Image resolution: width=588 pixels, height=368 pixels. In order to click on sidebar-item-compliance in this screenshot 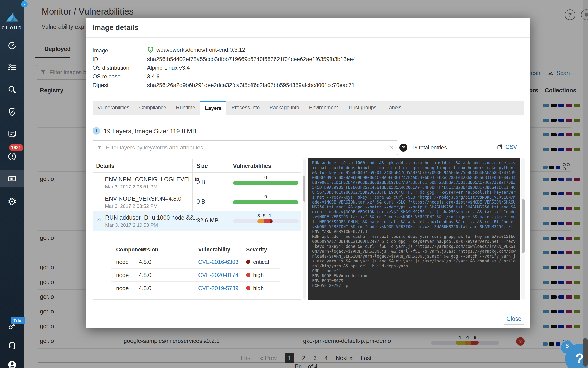, I will do `click(12, 134)`.